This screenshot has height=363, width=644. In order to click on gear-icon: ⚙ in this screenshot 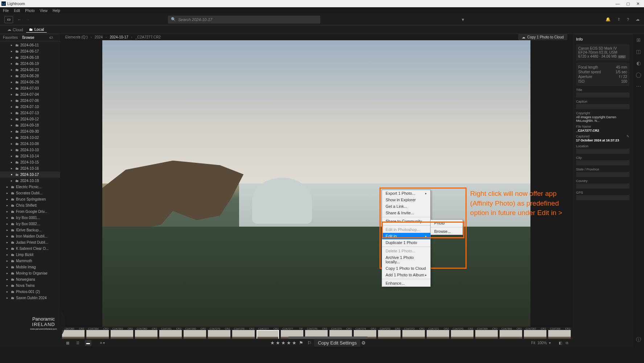, I will do `click(364, 343)`.